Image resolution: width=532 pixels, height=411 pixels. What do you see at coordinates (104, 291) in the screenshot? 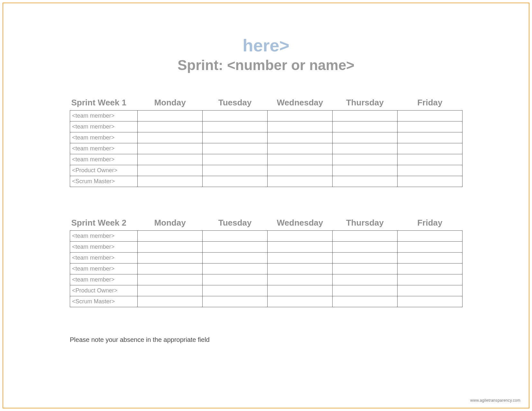
I see `role-cell: <Product Owner>` at bounding box center [104, 291].